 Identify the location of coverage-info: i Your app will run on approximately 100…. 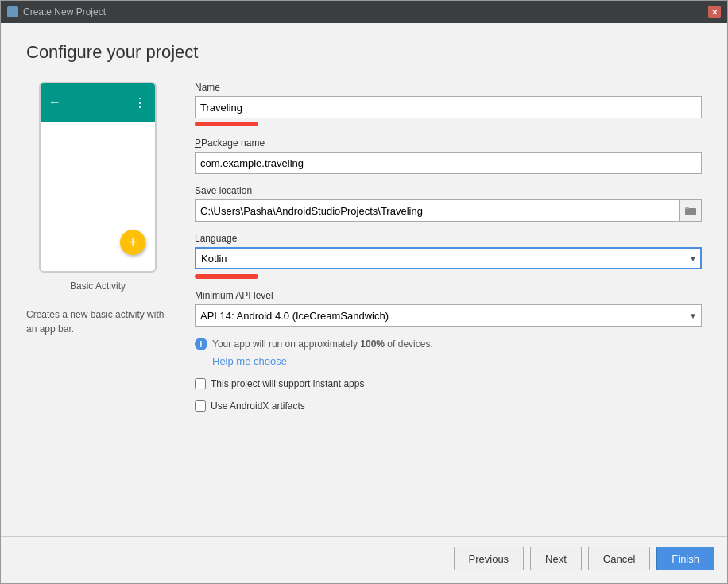
(448, 344).